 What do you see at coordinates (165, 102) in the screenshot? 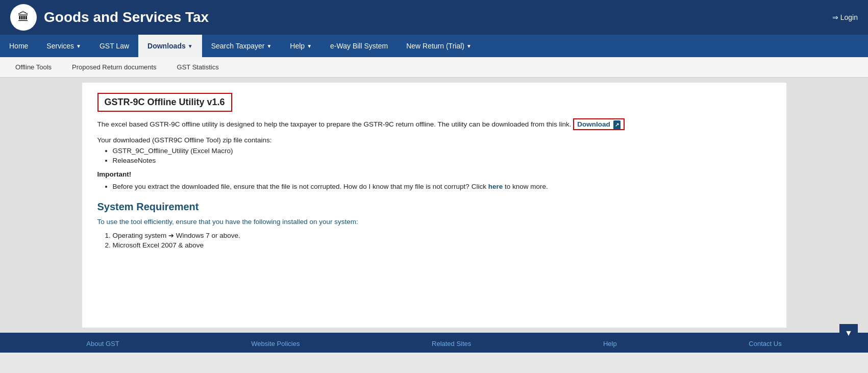
I see `page-title-box: GSTR-9C Offline Utility v1.6` at bounding box center [165, 102].